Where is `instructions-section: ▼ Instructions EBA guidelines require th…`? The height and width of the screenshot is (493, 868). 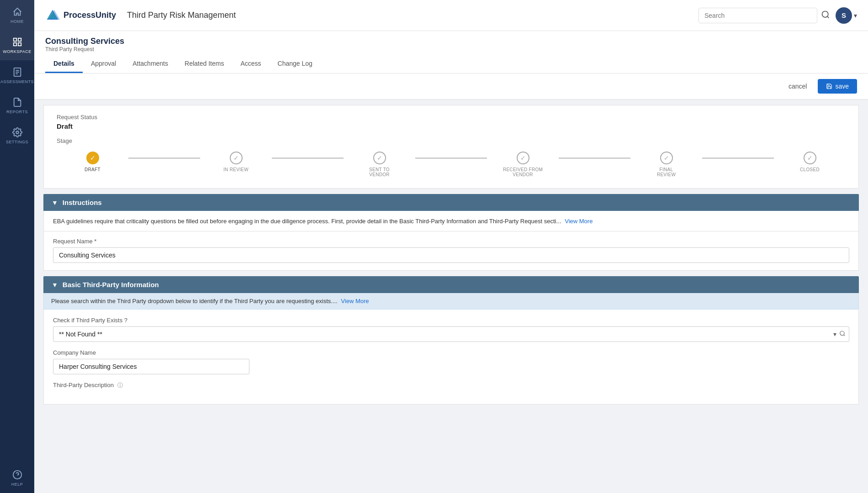 instructions-section: ▼ Instructions EBA guidelines require th… is located at coordinates (451, 213).